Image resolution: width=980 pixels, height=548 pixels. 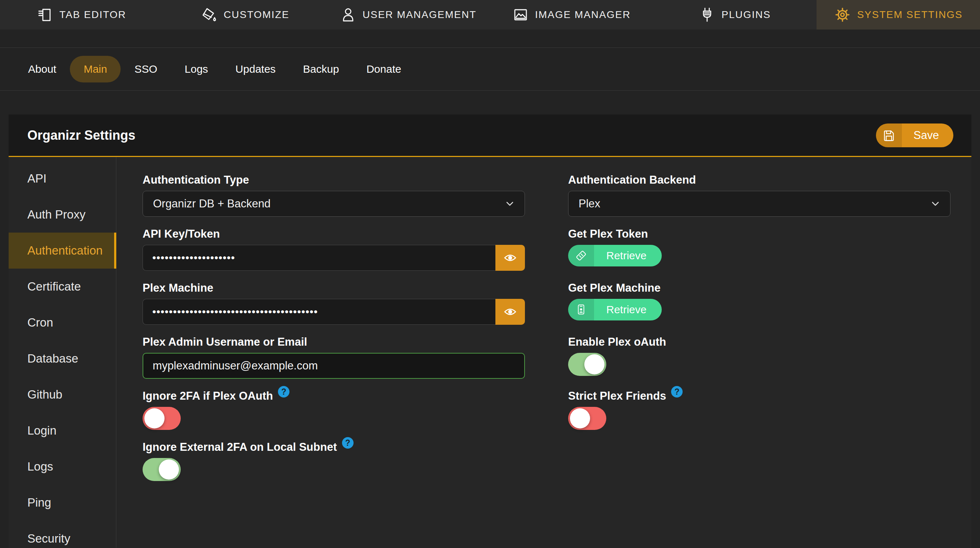 I want to click on sidebar-item-certificate: Certificate, so click(x=62, y=287).